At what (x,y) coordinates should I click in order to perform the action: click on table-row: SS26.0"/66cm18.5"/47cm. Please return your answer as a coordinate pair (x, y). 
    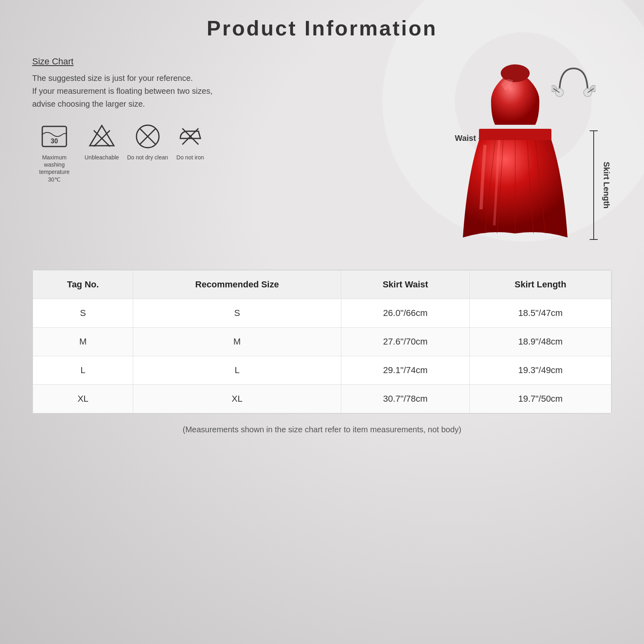
    Looking at the image, I should click on (322, 313).